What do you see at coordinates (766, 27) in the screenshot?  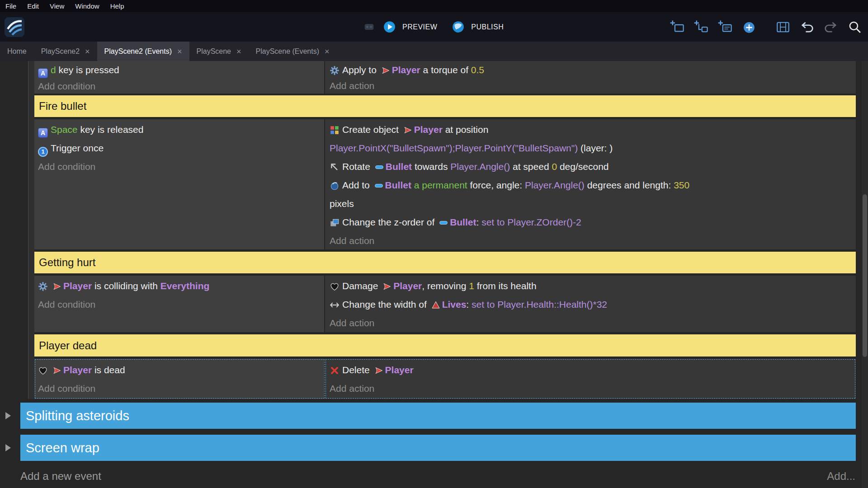 I see `toolbar-right` at bounding box center [766, 27].